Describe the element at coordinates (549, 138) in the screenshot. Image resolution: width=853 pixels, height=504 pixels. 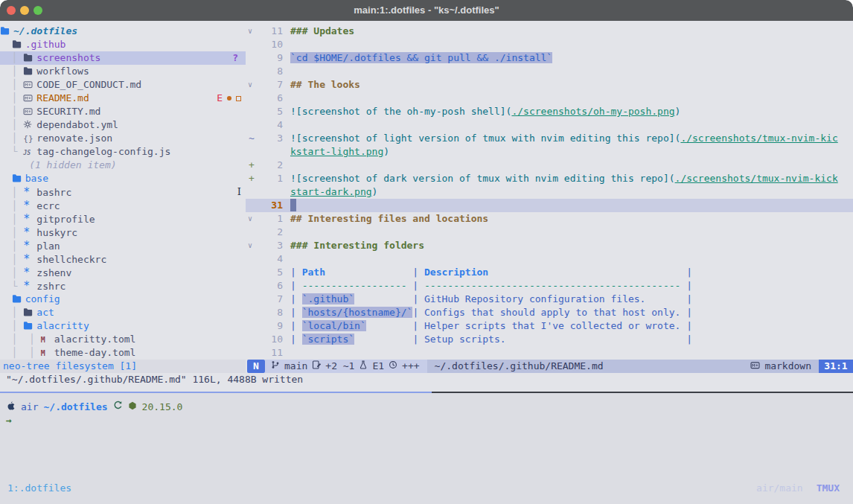
I see `editor-line-9: ~3![screenshot of light version of tmux …` at that location.